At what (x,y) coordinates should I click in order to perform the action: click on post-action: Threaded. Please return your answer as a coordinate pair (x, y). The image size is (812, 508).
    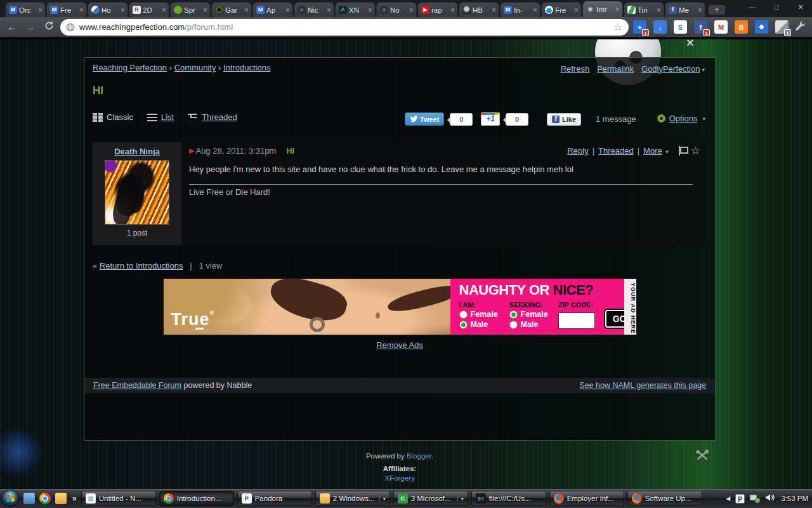
    Looking at the image, I should click on (616, 151).